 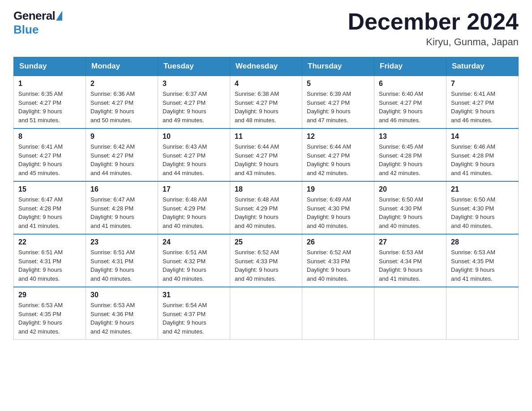 What do you see at coordinates (410, 208) in the screenshot?
I see `calendar-cell: 20 Sunrise: 6:50 AM Sunset: 4:30 PM Dayl…` at bounding box center [410, 208].